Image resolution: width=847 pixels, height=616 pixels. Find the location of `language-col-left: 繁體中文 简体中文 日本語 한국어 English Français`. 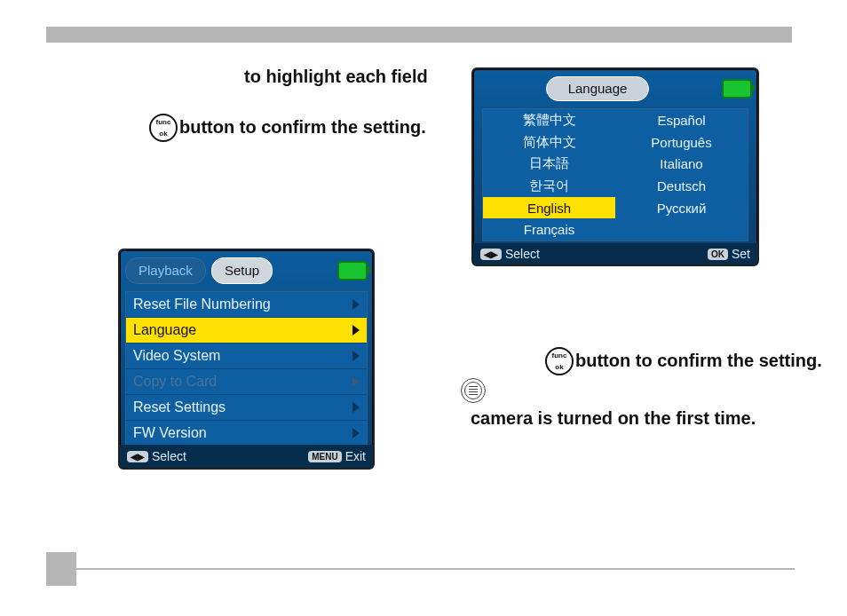

language-col-left: 繁體中文 简体中文 日本語 한국어 English Français is located at coordinates (549, 175).